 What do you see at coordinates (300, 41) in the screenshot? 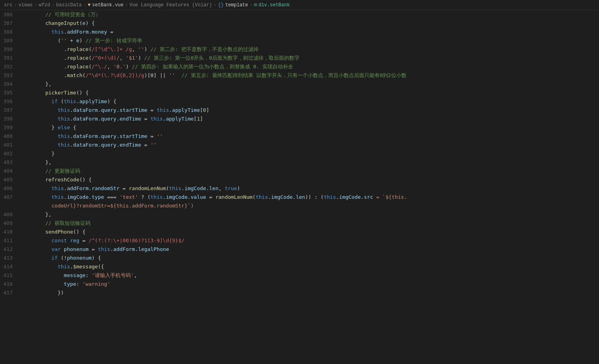
I see `code-line: 389 ('' + e) // 第一步: 转成字符串` at bounding box center [300, 41].